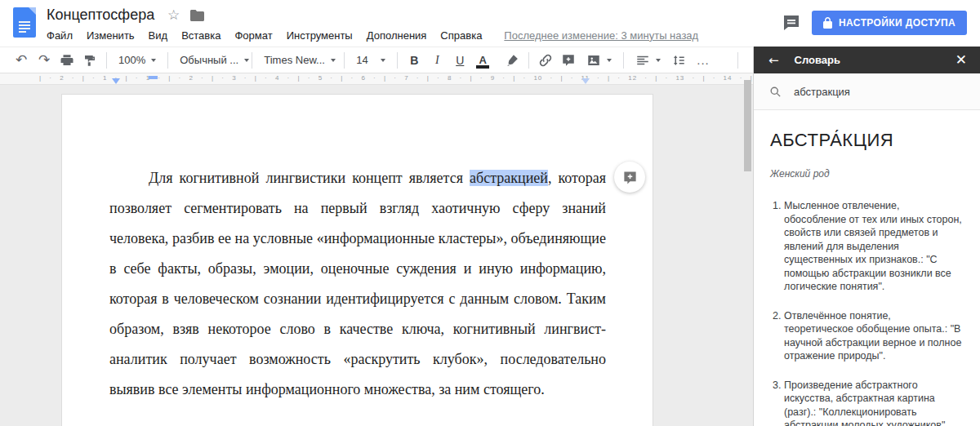  Describe the element at coordinates (748, 126) in the screenshot. I see `document-scrollbar-thumb` at that location.